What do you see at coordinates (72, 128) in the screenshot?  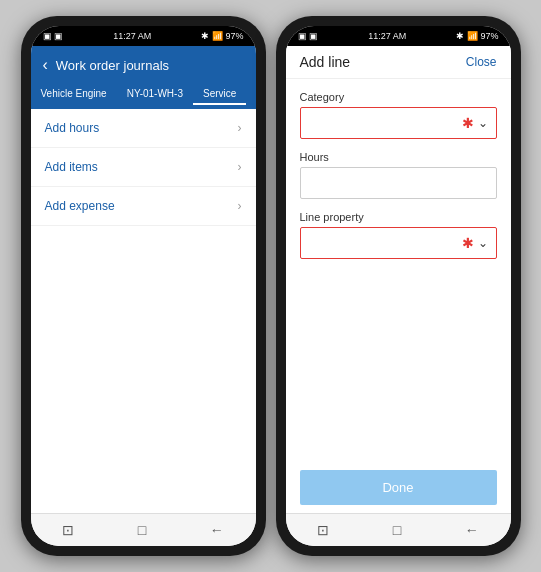 I see `add-hours-label: Add hours` at bounding box center [72, 128].